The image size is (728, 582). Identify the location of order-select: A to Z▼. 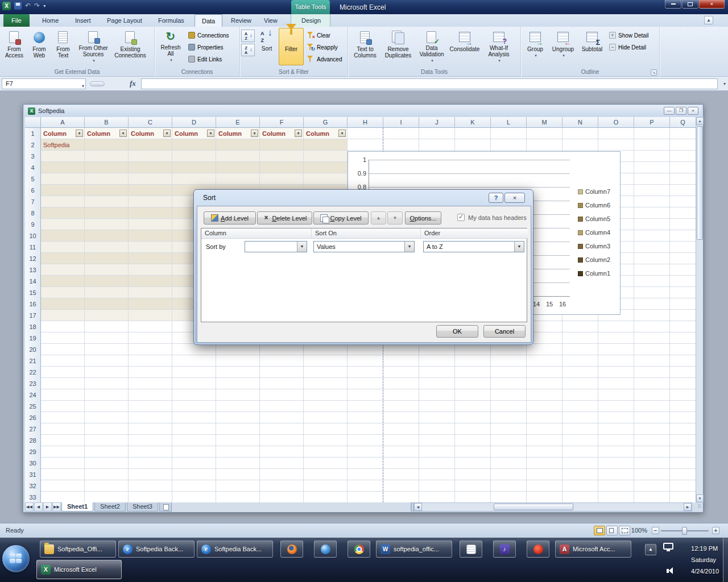
(474, 247).